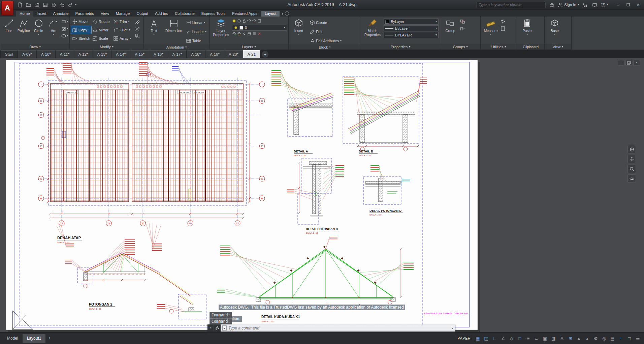 The image size is (644, 344). I want to click on transparency-icon: ▱, so click(537, 338).